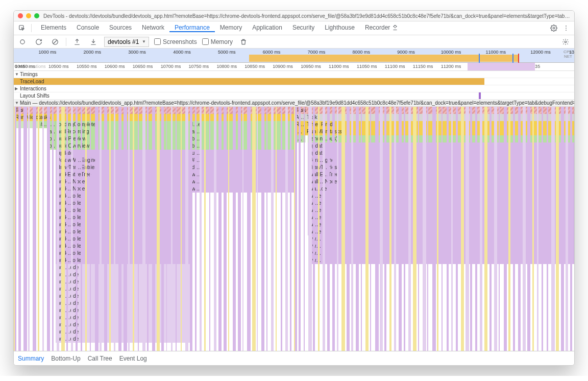 The width and height of the screenshot is (588, 381). Describe the element at coordinates (361, 52) in the screenshot. I see `overview-tick: 8000 ms` at that location.